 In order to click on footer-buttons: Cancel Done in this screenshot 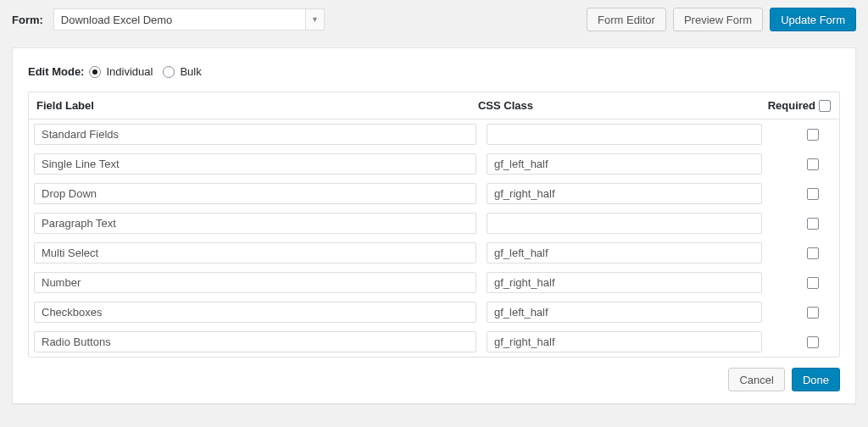, I will do `click(434, 380)`.